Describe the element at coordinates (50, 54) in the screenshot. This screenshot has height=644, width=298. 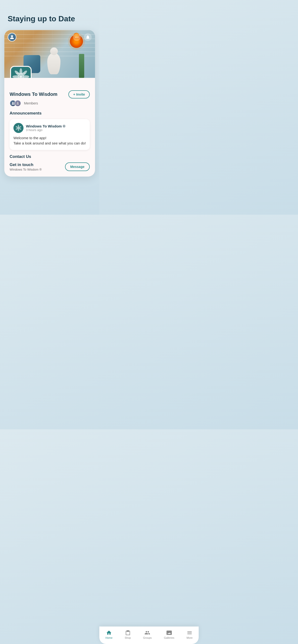
I see `hero-image: WINDOWS TO WISDOM` at that location.